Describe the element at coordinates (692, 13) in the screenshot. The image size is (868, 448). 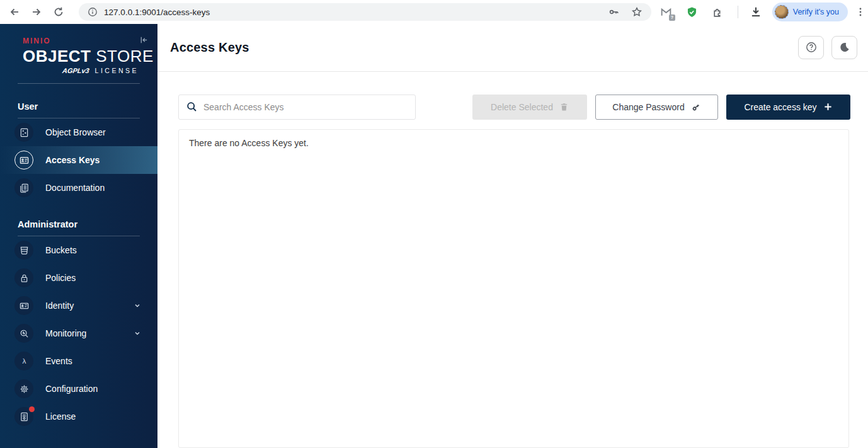
I see `extensions-area: ?` at that location.